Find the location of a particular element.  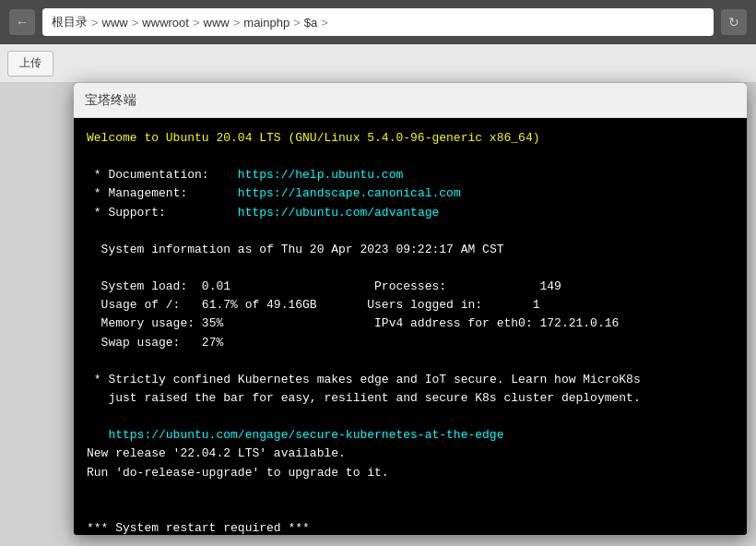

file-toolbar: 上传 is located at coordinates (378, 64).